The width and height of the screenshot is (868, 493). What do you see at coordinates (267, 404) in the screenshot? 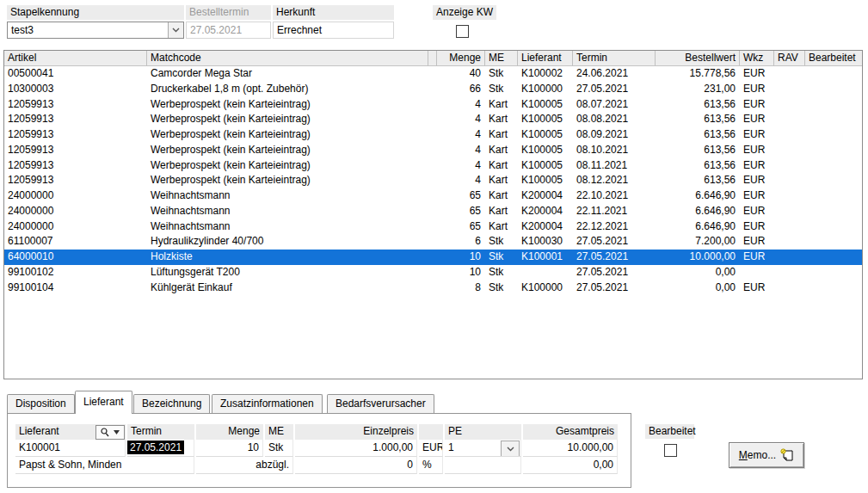
I see `tab-zusatzinformationen: Zusatzinformationen` at bounding box center [267, 404].